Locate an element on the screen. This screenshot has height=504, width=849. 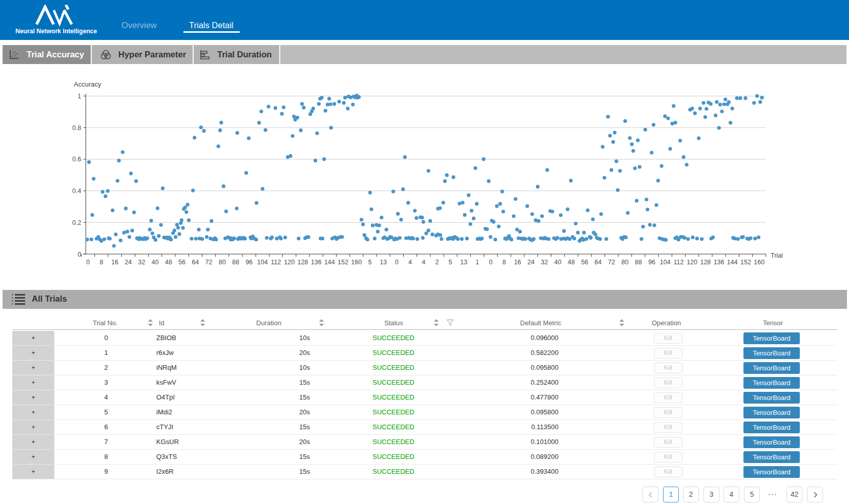
svg-text: Accuracy is located at coordinates (88, 84).